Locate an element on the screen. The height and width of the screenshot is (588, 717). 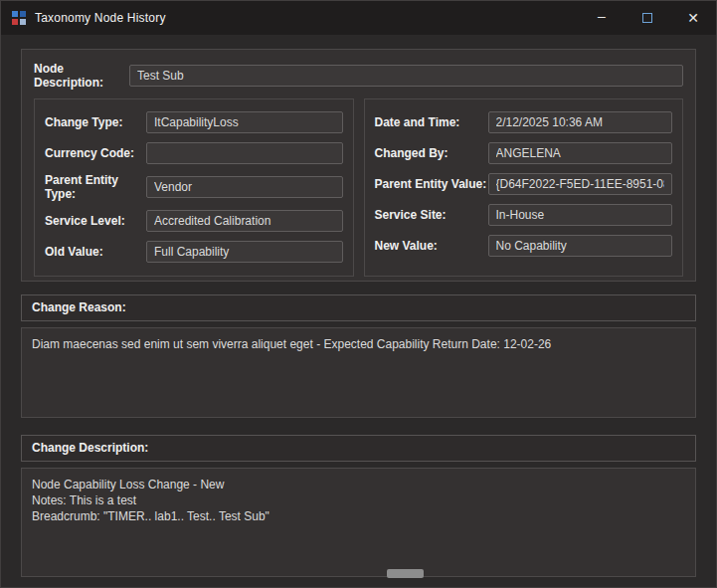
service-site-label: Service Site: is located at coordinates (432, 215).